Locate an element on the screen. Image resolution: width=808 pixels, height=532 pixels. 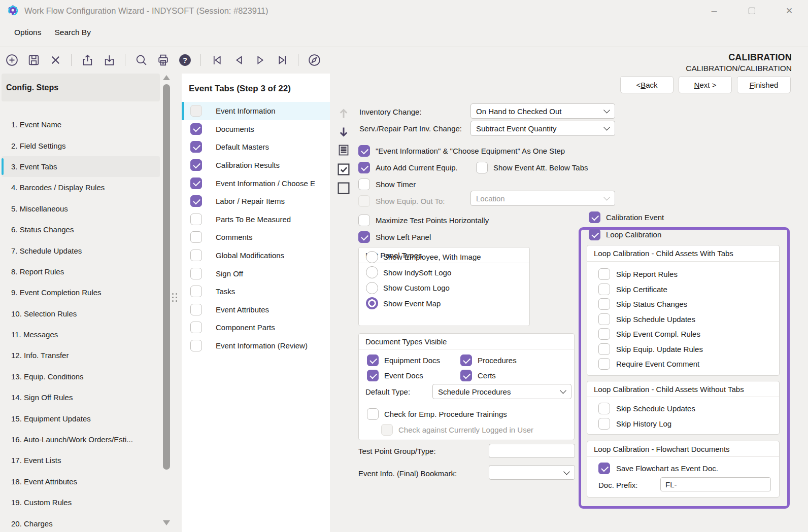
skip-option-row: Skip Report Rules is located at coordinates (694, 274).